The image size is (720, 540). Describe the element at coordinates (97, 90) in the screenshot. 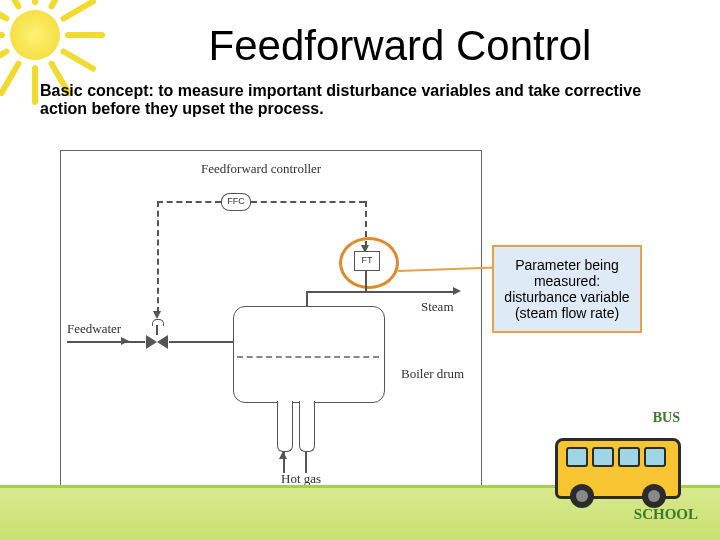

I see `description-lead: Basic concept:` at that location.